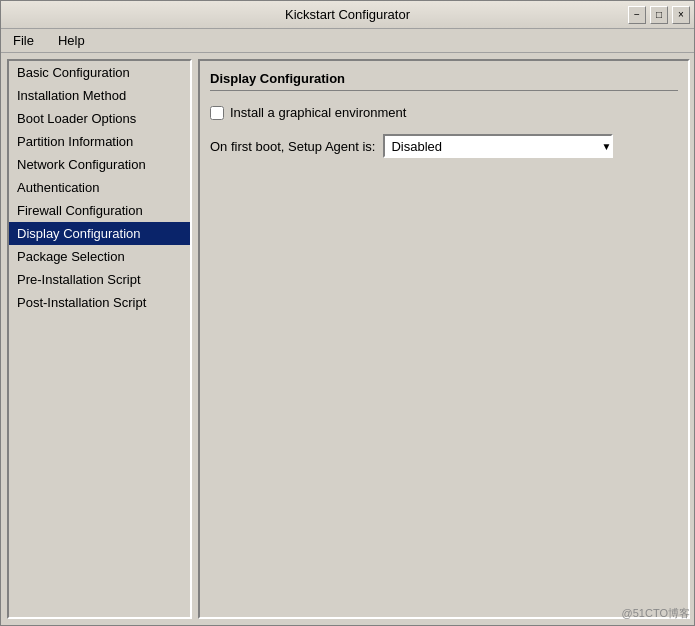 The width and height of the screenshot is (695, 626). Describe the element at coordinates (348, 41) in the screenshot. I see `menu-bar: File Help` at that location.